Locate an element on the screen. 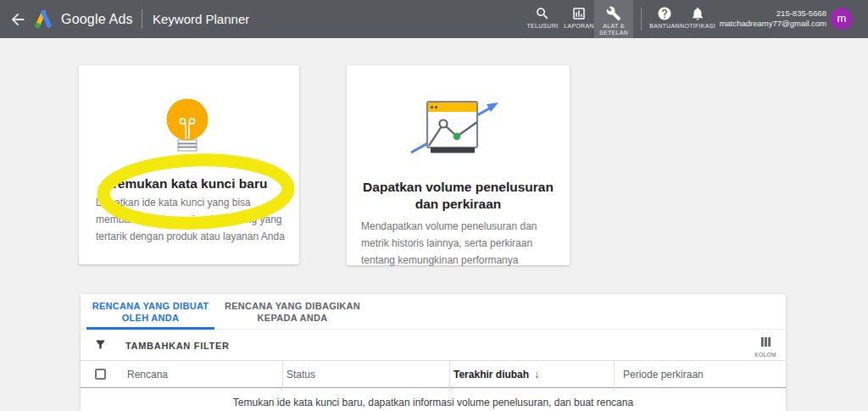 The height and width of the screenshot is (411, 868). empty-state-message: Temukan ide kata kunci baru, dapatkan in… is located at coordinates (433, 400).